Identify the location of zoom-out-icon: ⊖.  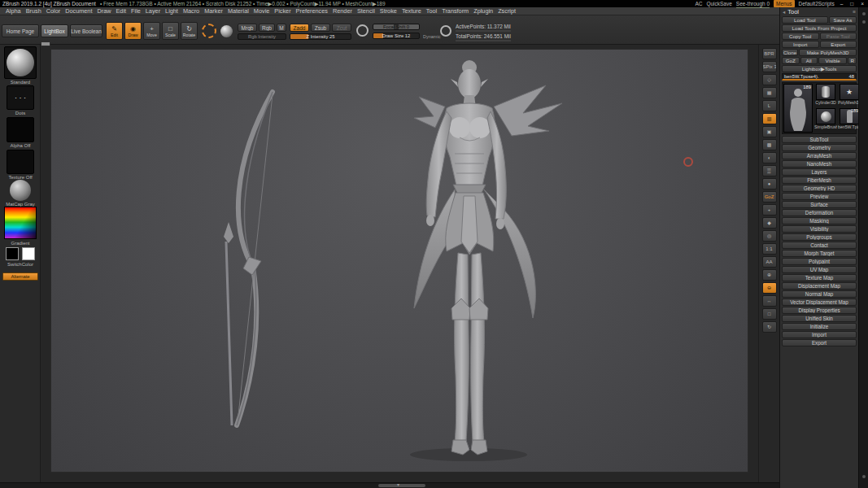
(770, 288).